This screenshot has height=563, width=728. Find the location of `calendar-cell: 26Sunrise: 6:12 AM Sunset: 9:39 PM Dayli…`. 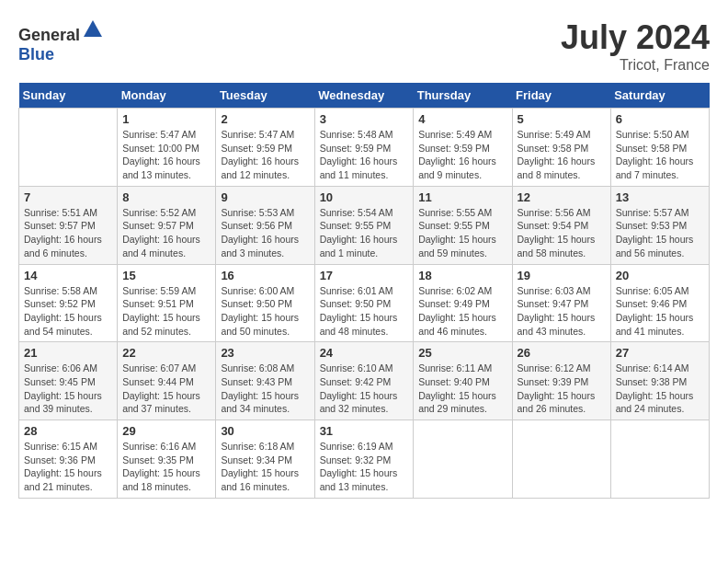

calendar-cell: 26Sunrise: 6:12 AM Sunset: 9:39 PM Dayli… is located at coordinates (561, 381).